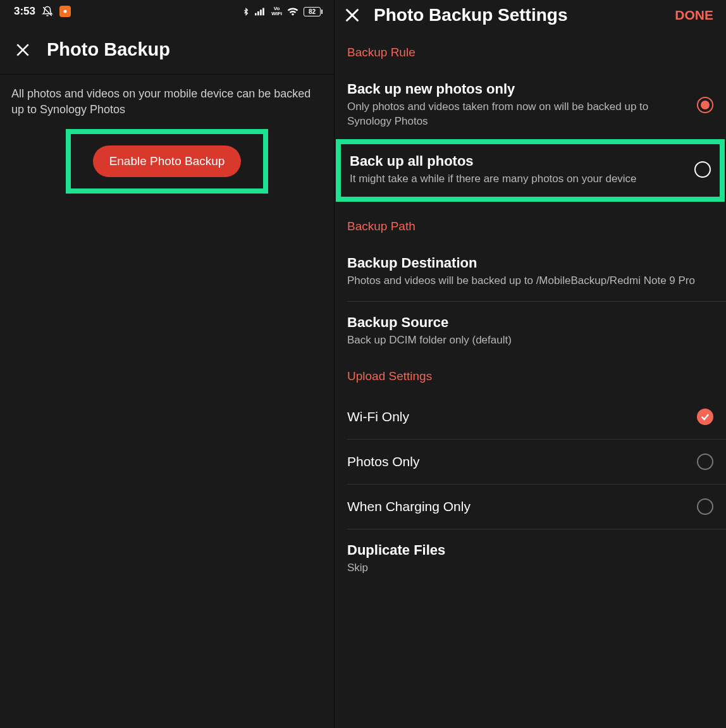 Image resolution: width=726 pixels, height=728 pixels. What do you see at coordinates (282, 11) in the screenshot?
I see `status-right: VoWiFi 82` at bounding box center [282, 11].